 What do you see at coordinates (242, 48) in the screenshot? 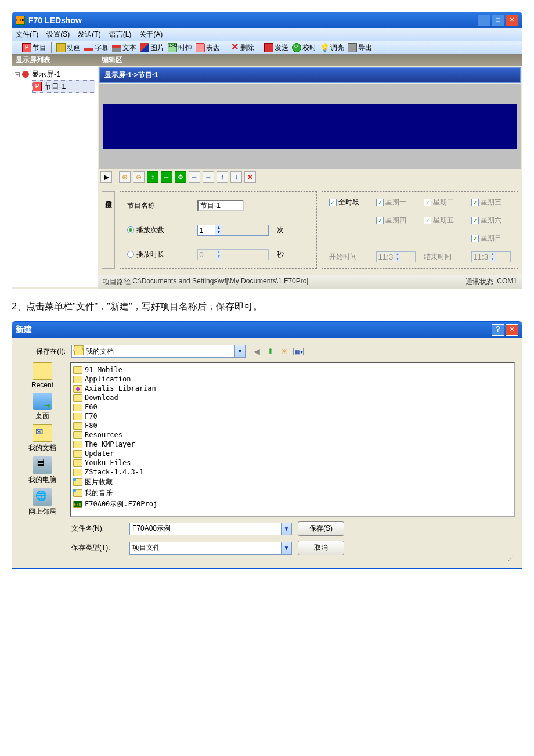
I see `tb-delete: ✕删除` at bounding box center [242, 48].